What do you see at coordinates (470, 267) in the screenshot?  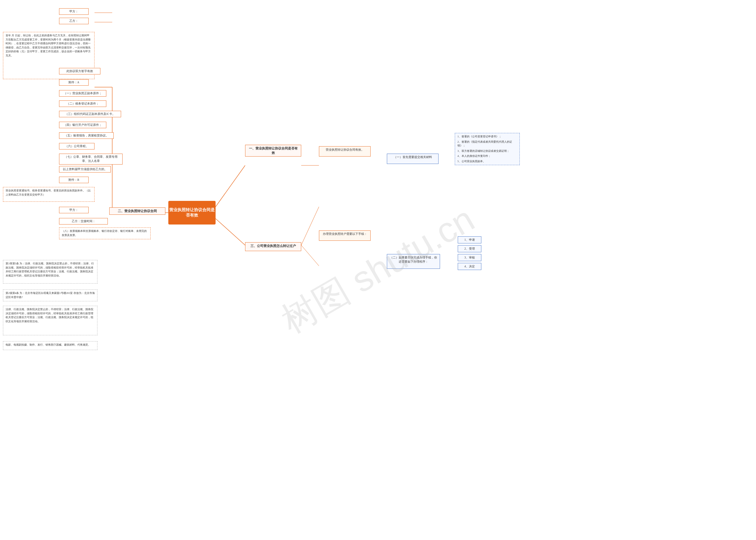 I see `step4-box: 4、决定` at bounding box center [470, 267].